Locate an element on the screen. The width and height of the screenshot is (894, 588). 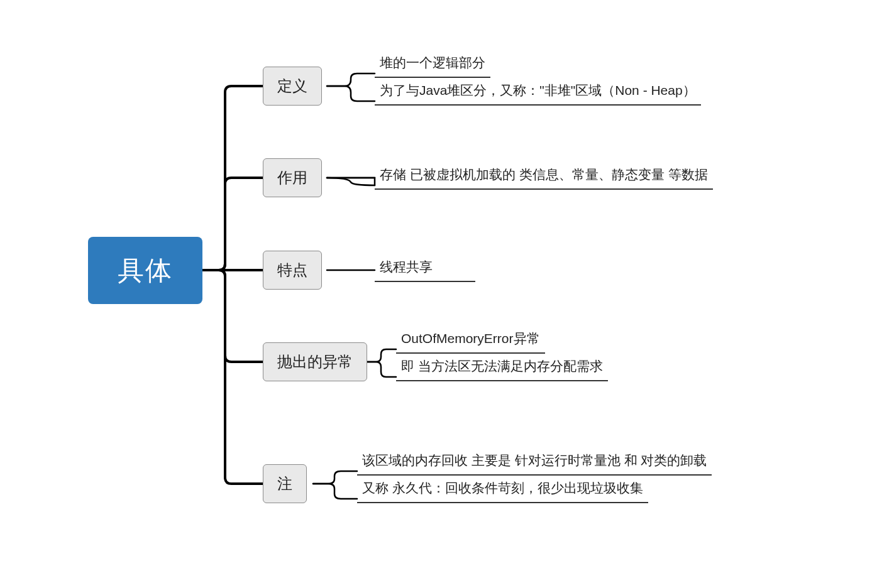
branch-node-definition: 定义 is located at coordinates (292, 86).